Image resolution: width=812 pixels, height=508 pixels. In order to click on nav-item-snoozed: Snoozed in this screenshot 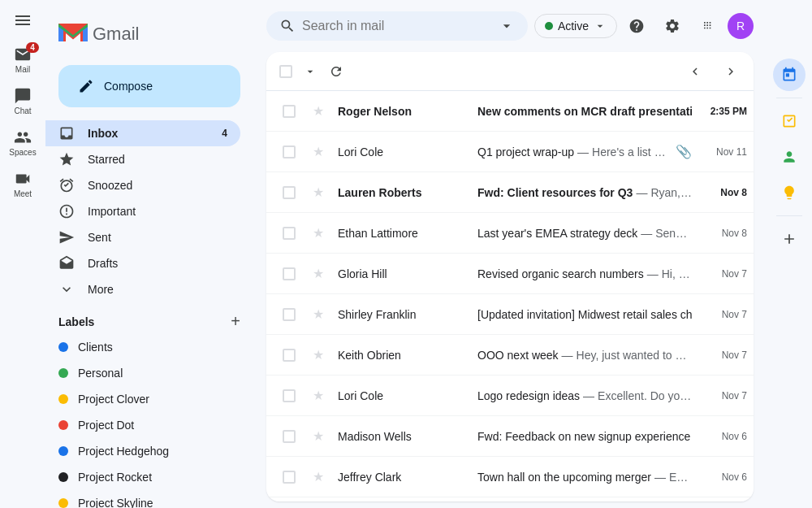, I will do `click(143, 185)`.